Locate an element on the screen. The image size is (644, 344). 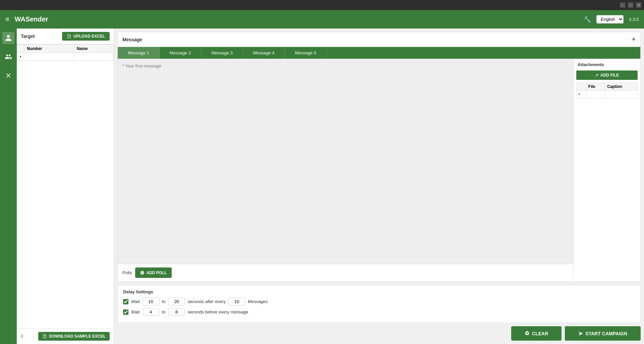
download-sample-button: DOWNLOAD SAMPLE EXCEL is located at coordinates (74, 336).